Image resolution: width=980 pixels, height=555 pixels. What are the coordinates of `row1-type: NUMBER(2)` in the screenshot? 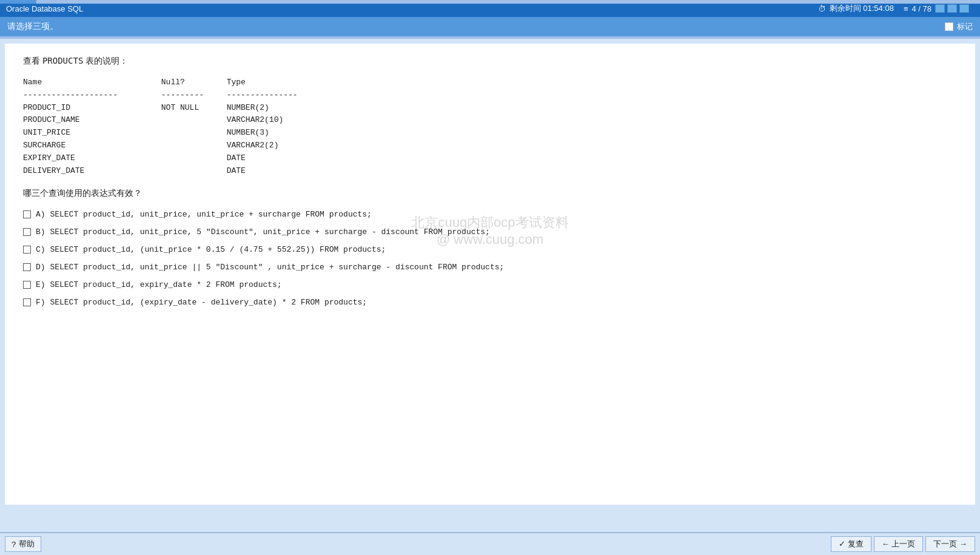 It's located at (248, 108).